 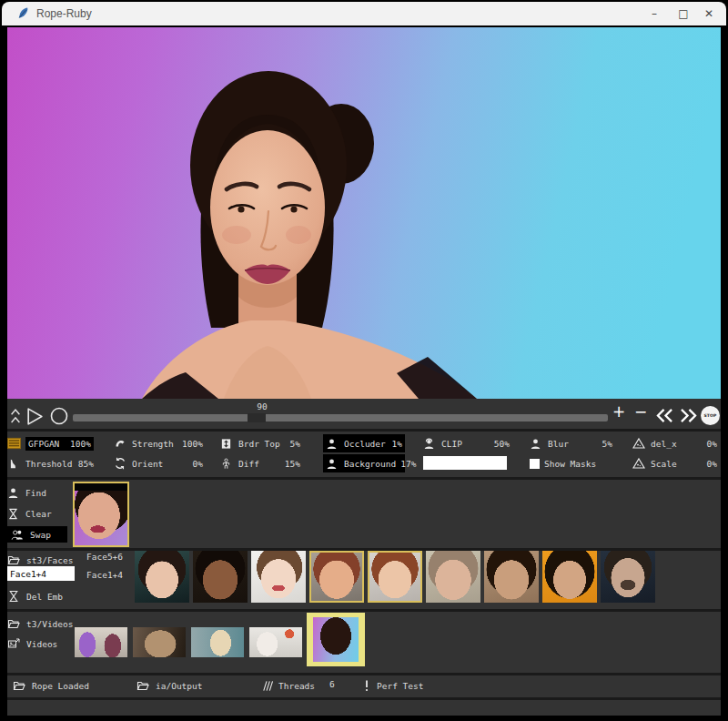 What do you see at coordinates (60, 686) in the screenshot?
I see `rope-loaded-label: Rope Loaded` at bounding box center [60, 686].